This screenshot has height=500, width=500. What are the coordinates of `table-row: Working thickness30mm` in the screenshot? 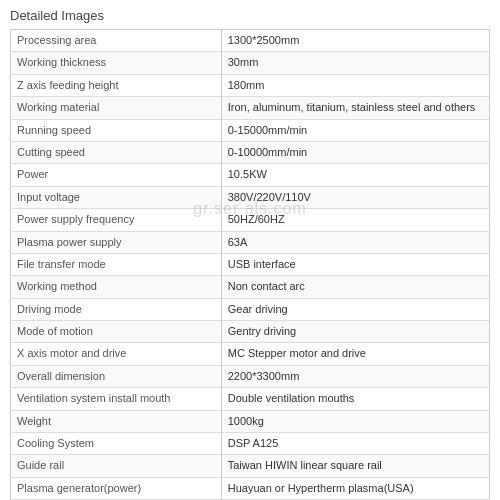 It's located at (250, 63).